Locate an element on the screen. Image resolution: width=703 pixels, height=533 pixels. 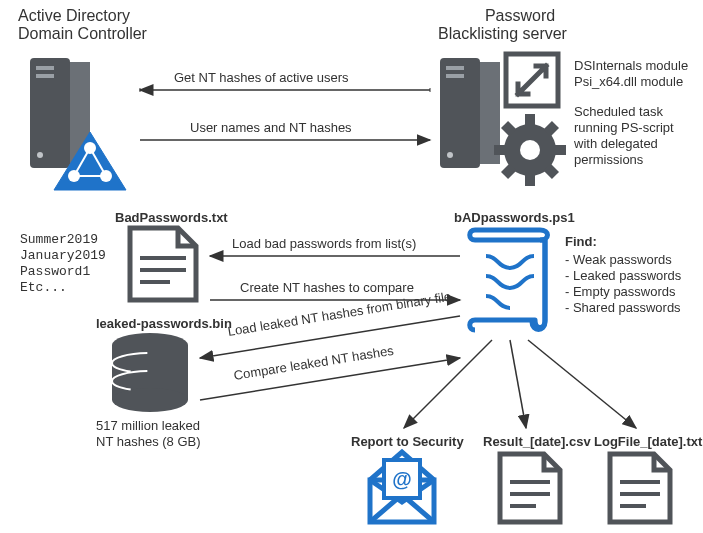
expand-icon is located at coordinates (532, 80).